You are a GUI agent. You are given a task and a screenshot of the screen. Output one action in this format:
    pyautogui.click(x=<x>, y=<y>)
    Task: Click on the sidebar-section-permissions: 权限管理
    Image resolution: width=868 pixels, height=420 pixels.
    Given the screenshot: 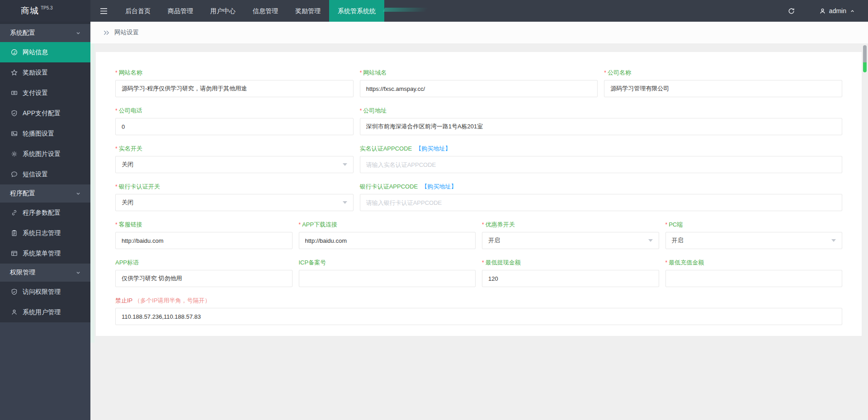 What is the action you would take?
    pyautogui.click(x=45, y=273)
    